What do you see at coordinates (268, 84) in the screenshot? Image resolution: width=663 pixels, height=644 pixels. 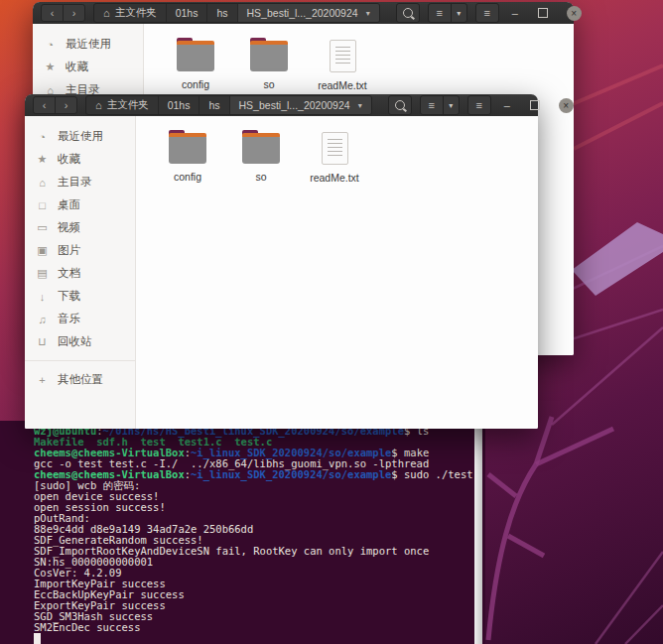 I see `file-label: so` at bounding box center [268, 84].